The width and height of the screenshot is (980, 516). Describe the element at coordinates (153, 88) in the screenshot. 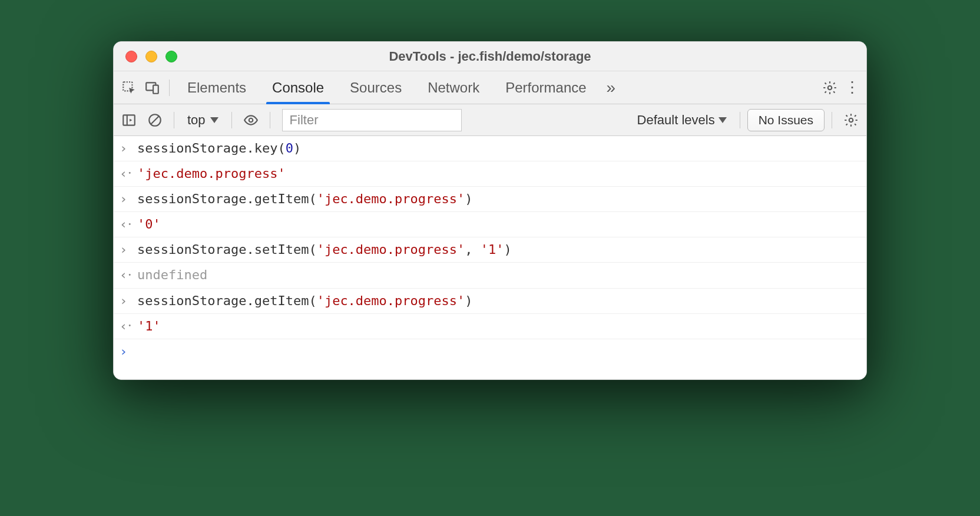

I see `device-toolbar-icon` at that location.